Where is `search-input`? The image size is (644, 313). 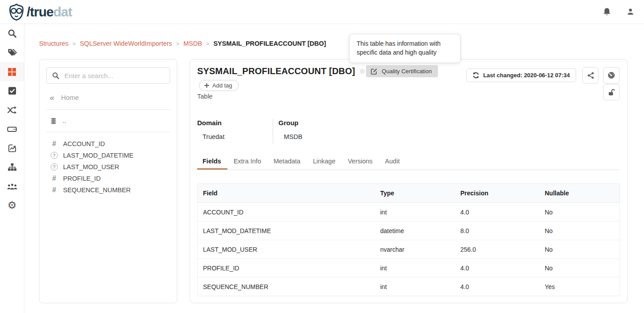 search-input is located at coordinates (115, 75).